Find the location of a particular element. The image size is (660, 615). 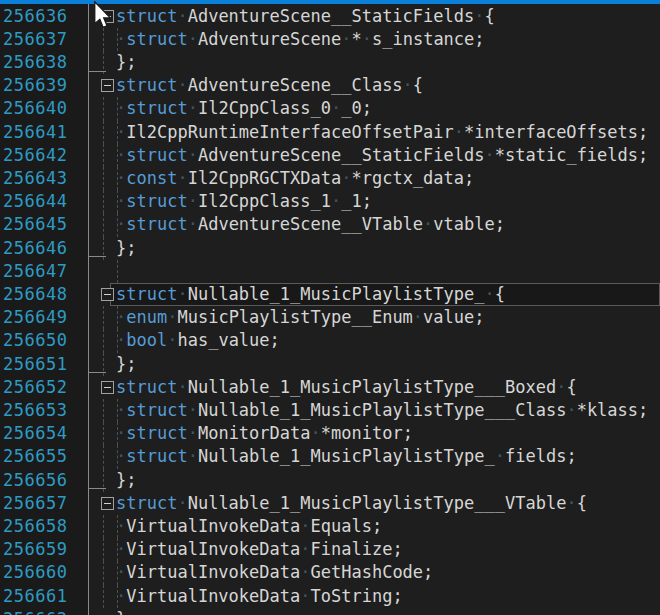

code-text: ·struct·MonitorData·*monitor; is located at coordinates (264, 434).